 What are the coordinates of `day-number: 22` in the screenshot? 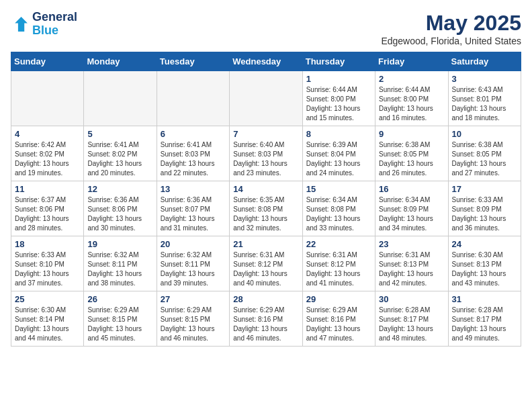 It's located at (339, 244).